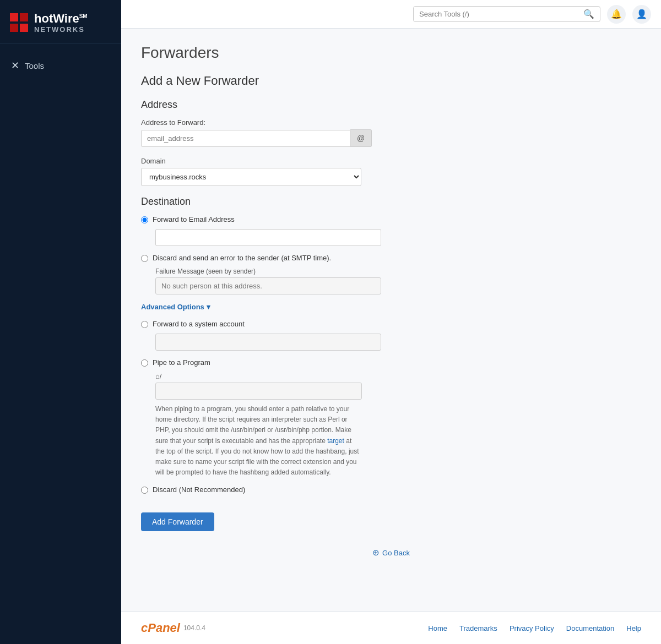 The image size is (661, 644). What do you see at coordinates (173, 307) in the screenshot?
I see `advanced-options-label: Advanced Options` at bounding box center [173, 307].